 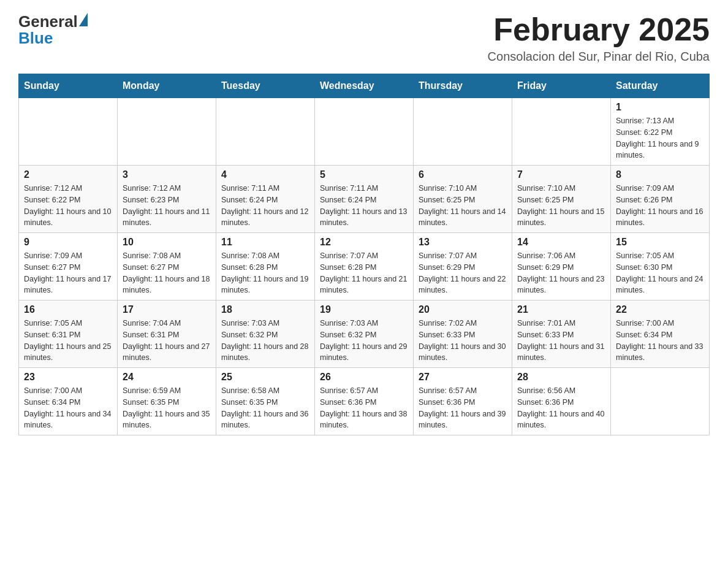 What do you see at coordinates (463, 310) in the screenshot?
I see `day-number: 20` at bounding box center [463, 310].